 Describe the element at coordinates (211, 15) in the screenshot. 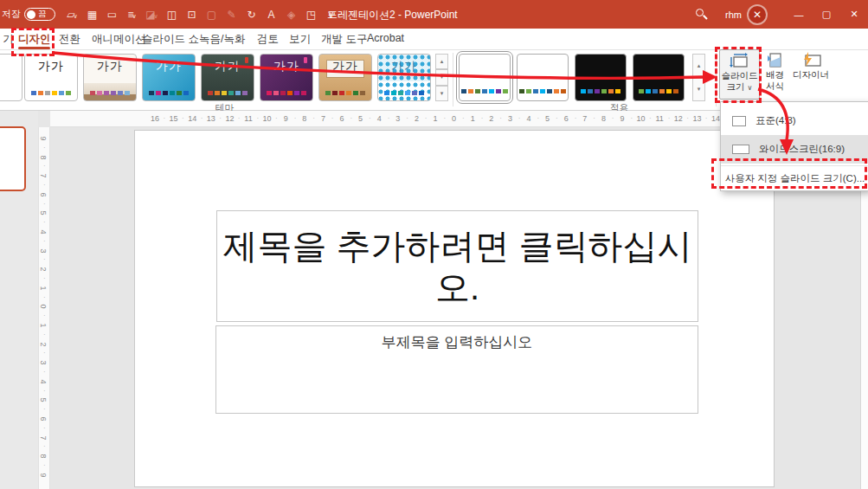

I see `frame-icon: ▢` at that location.